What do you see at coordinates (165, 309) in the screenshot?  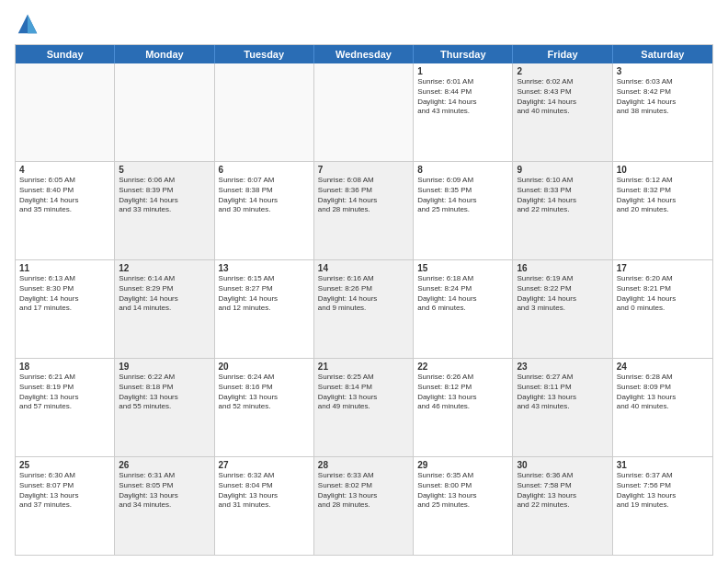 I see `calendar-cell: 12Sunrise: 6:14 AM Sunset: 8:29 PM Dayli…` at bounding box center [165, 309].